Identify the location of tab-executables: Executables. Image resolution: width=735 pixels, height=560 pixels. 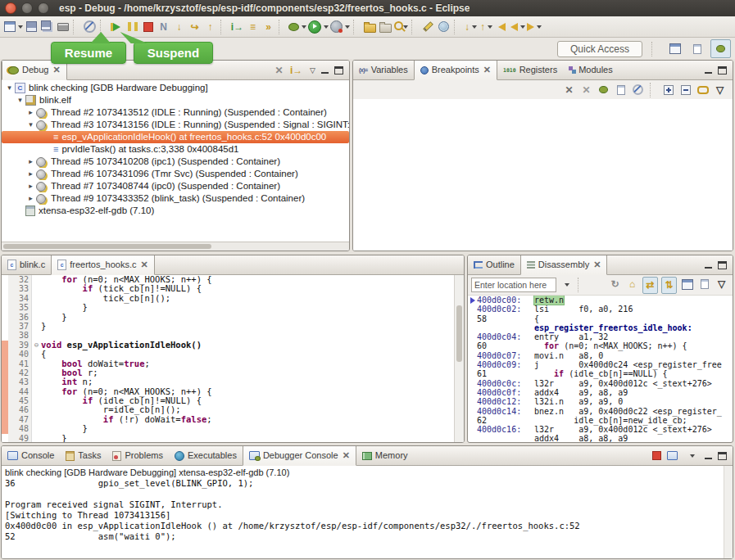
(206, 455).